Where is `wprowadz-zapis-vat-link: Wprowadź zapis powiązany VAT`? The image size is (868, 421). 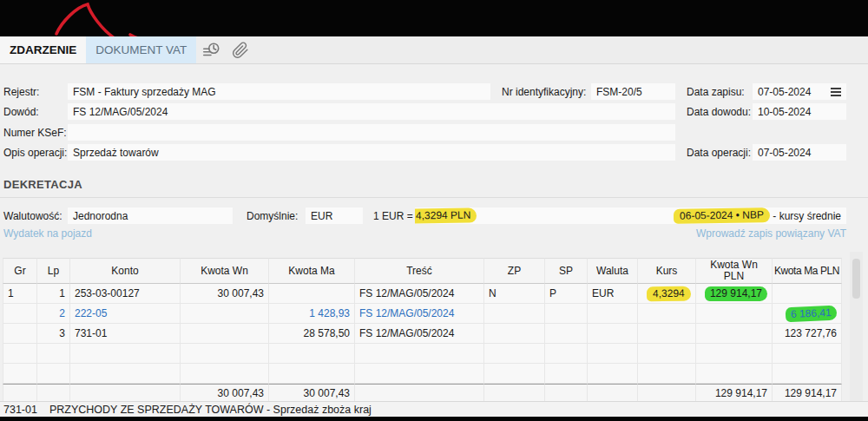
wprowadz-zapis-vat-link: Wprowadź zapis powiązany VAT is located at coordinates (771, 234).